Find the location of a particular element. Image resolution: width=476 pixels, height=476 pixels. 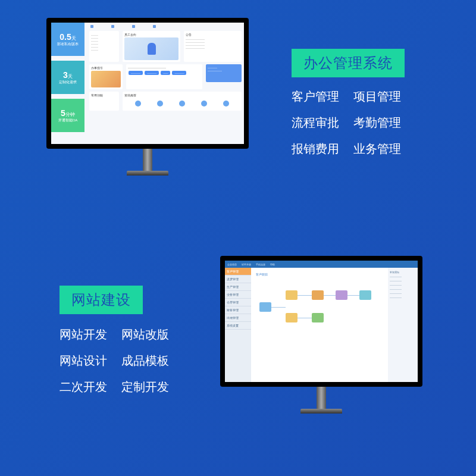

erp-rightpanel: 常规通知 ————— ————— ————— ————— ————— ————— is located at coordinates (403, 325).